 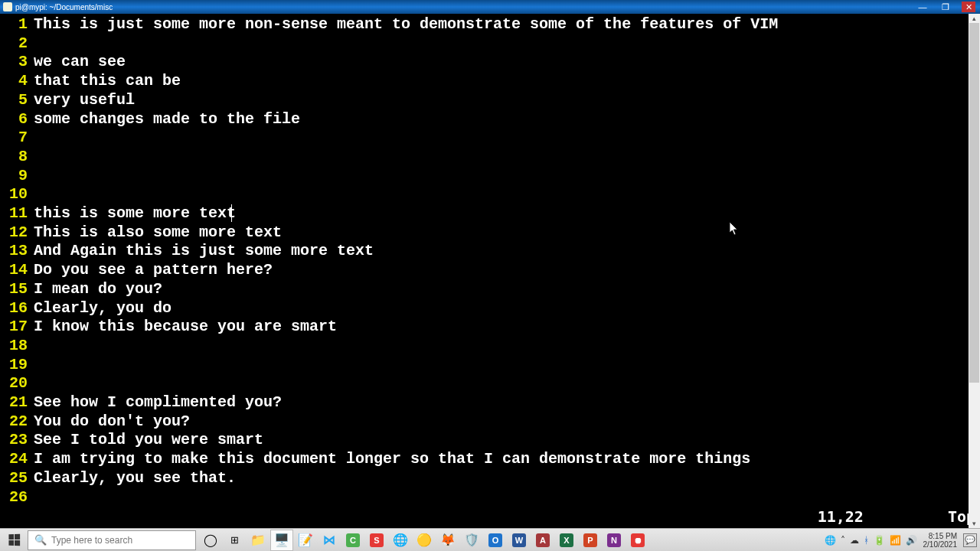 I want to click on tray-app-icon: 🌐, so click(x=830, y=540).